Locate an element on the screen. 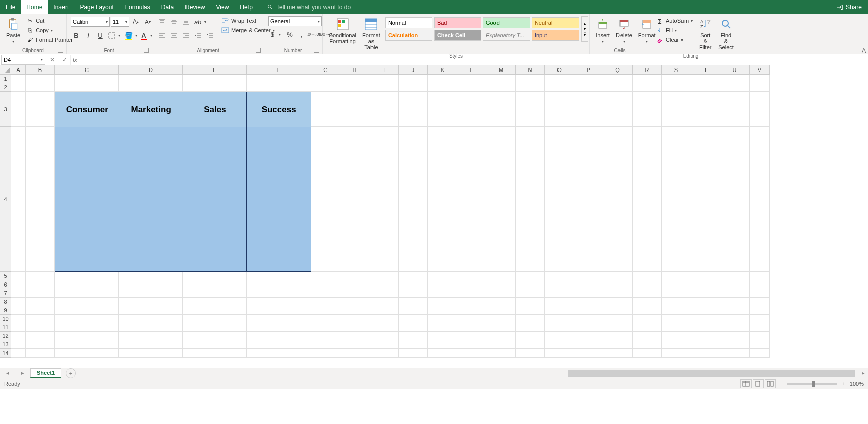  tab-review: Review is located at coordinates (195, 7).